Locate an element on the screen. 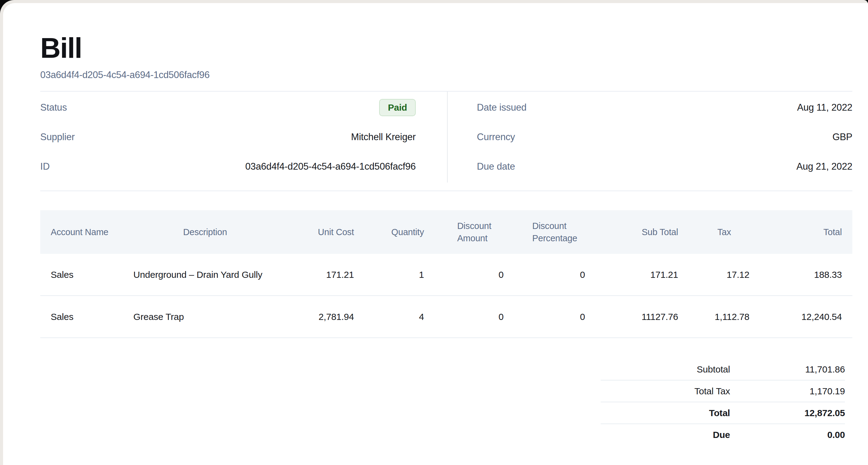 The height and width of the screenshot is (465, 868). table-header-row: Account NameDescriptionUnit CostQuantity… is located at coordinates (446, 232).